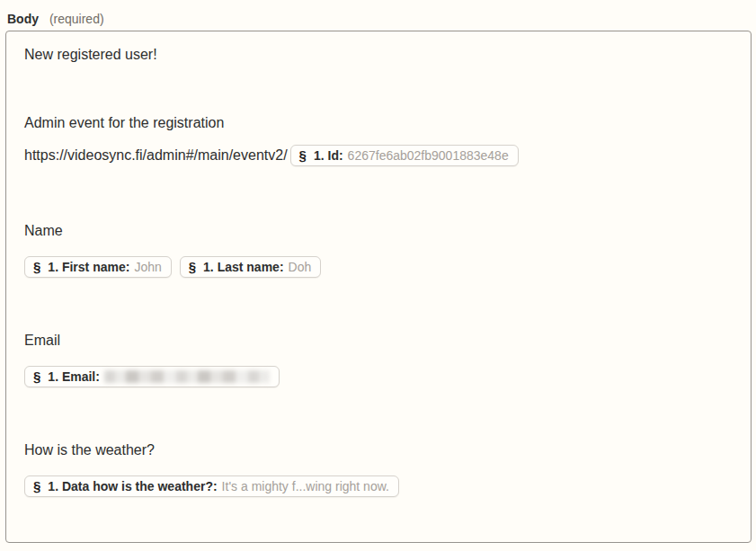 The image size is (756, 551). What do you see at coordinates (381, 341) in the screenshot?
I see `email-heading: Email` at bounding box center [381, 341].